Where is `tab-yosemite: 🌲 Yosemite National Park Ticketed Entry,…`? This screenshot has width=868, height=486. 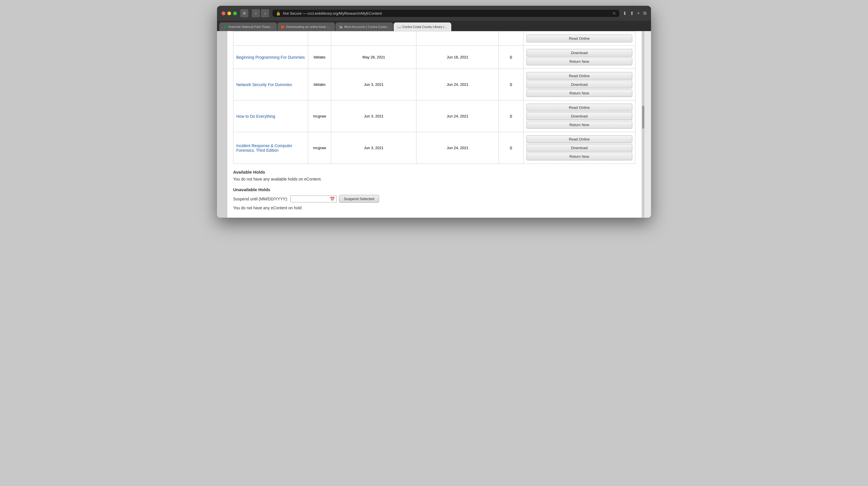
tab-yosemite: 🌲 Yosemite National Park Ticketed Entry,… is located at coordinates (248, 27).